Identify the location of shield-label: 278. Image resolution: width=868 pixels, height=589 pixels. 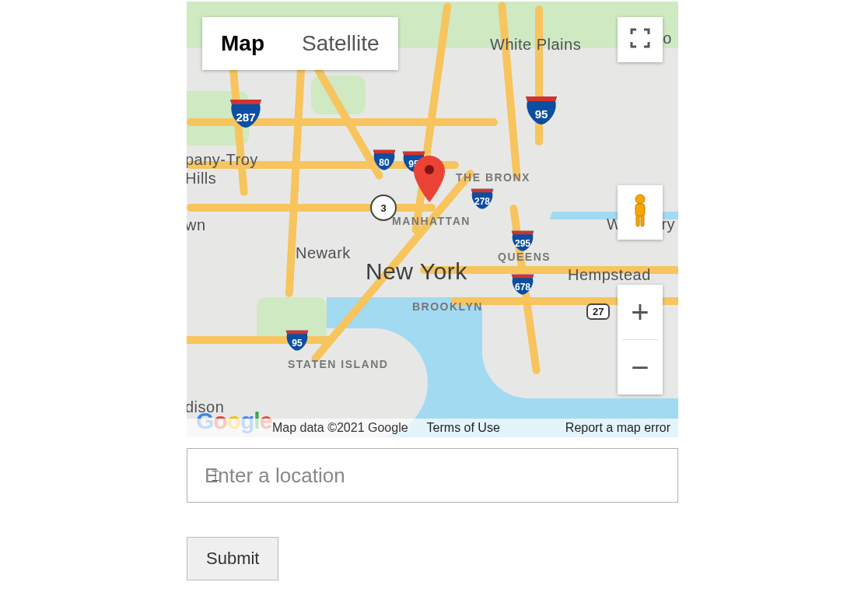
(482, 202).